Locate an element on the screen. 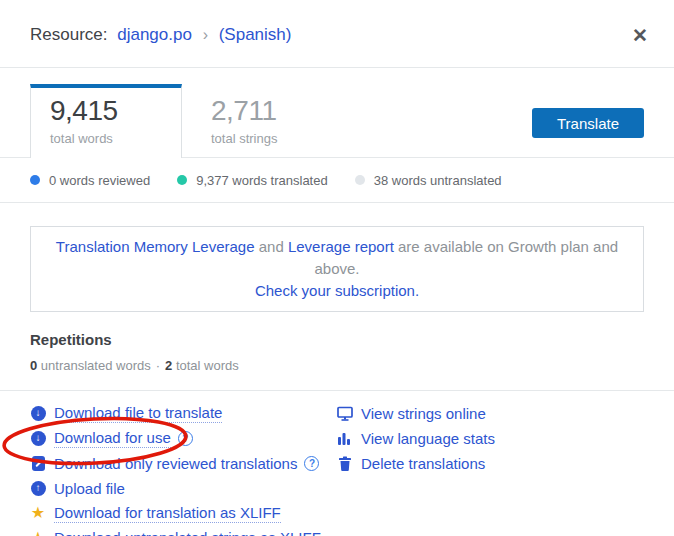 Image resolution: width=674 pixels, height=536 pixels. words-legend: 0 words reviewed 9,377 words translated … is located at coordinates (337, 180).